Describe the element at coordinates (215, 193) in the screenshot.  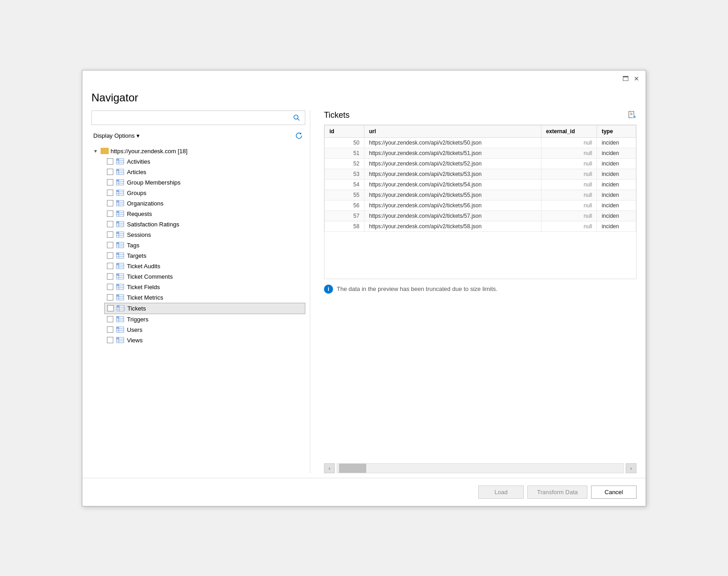
I see `tree-item-label-groups: Groups` at that location.